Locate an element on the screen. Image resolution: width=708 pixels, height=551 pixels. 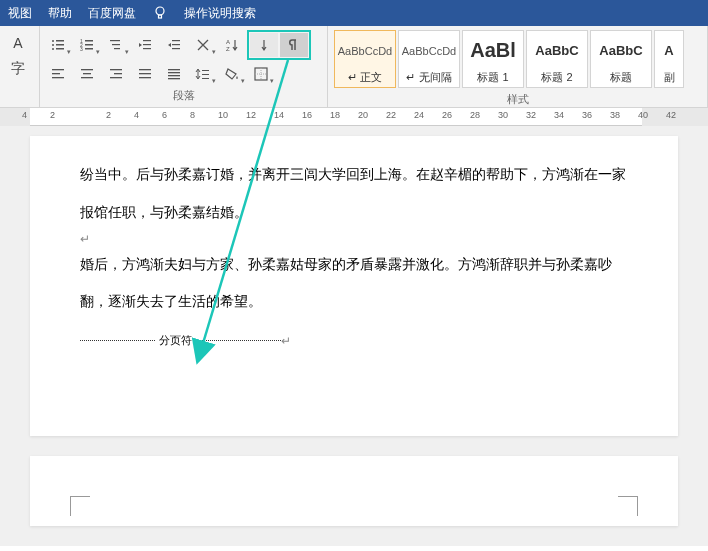
svg-text: Z is located at coordinates (228, 49).